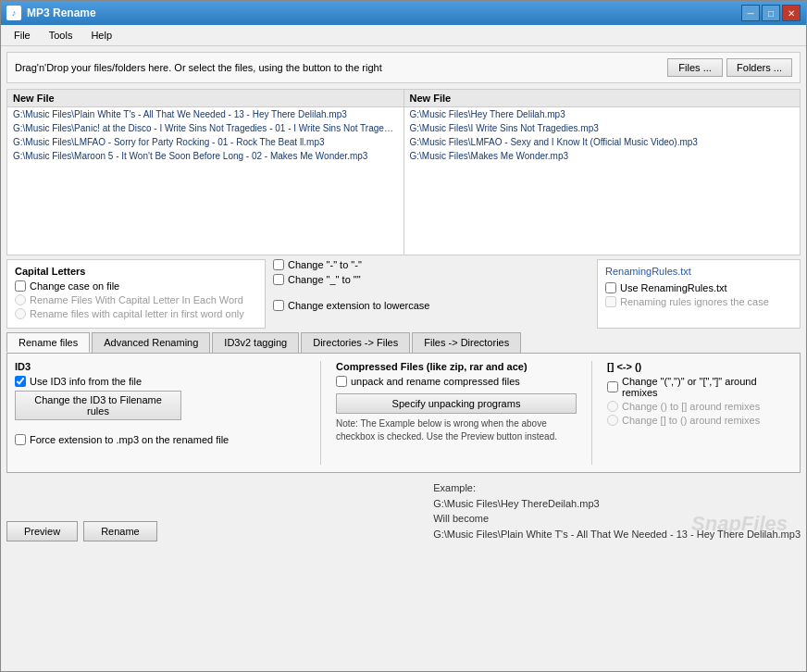 This screenshot has height=672, width=807. What do you see at coordinates (404, 13) in the screenshot?
I see `title-bar: ♪ MP3 Rename ─ □ ✕` at bounding box center [404, 13].